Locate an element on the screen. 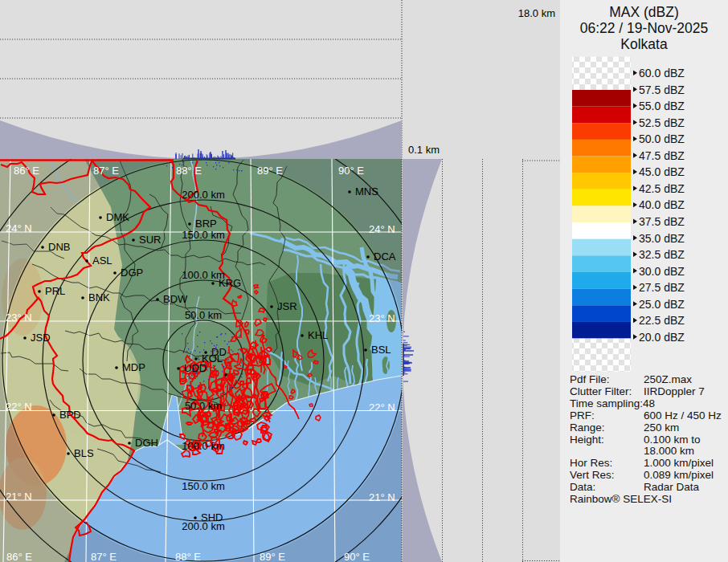 This screenshot has width=728, height=562. svg-text: JSR is located at coordinates (288, 307).